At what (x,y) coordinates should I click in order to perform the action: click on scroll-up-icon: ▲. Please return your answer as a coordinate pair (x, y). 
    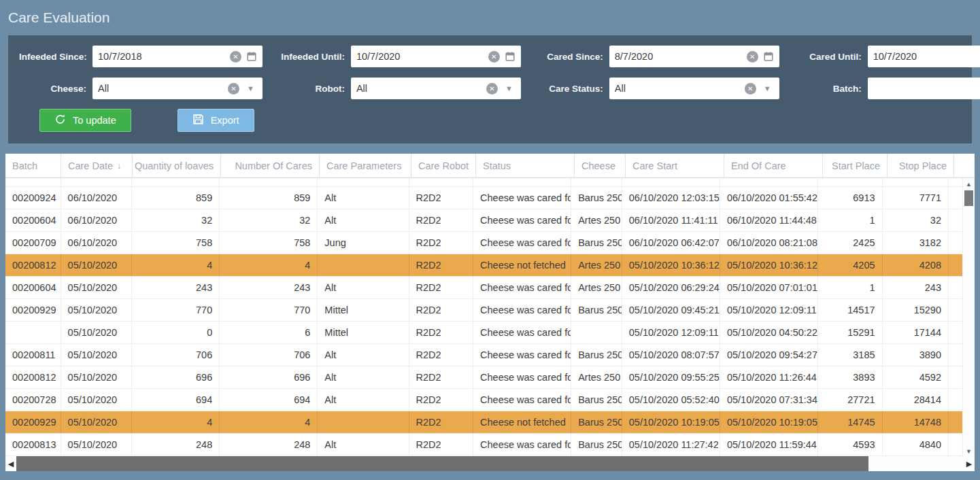
    Looking at the image, I should click on (968, 184).